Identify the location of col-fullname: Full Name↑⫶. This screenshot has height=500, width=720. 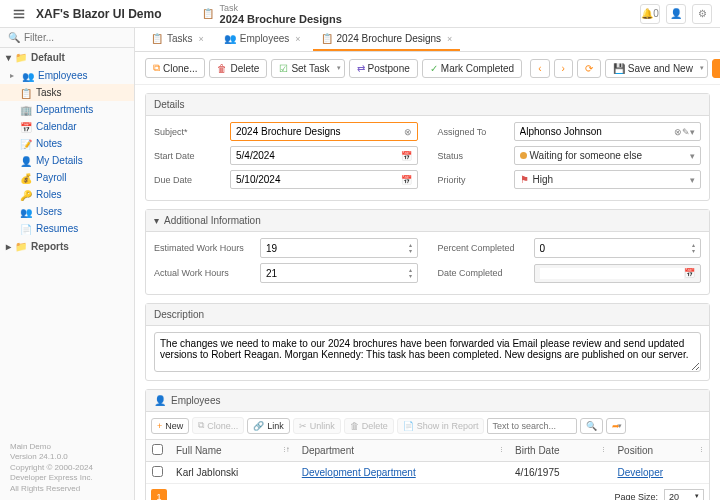
(233, 451).